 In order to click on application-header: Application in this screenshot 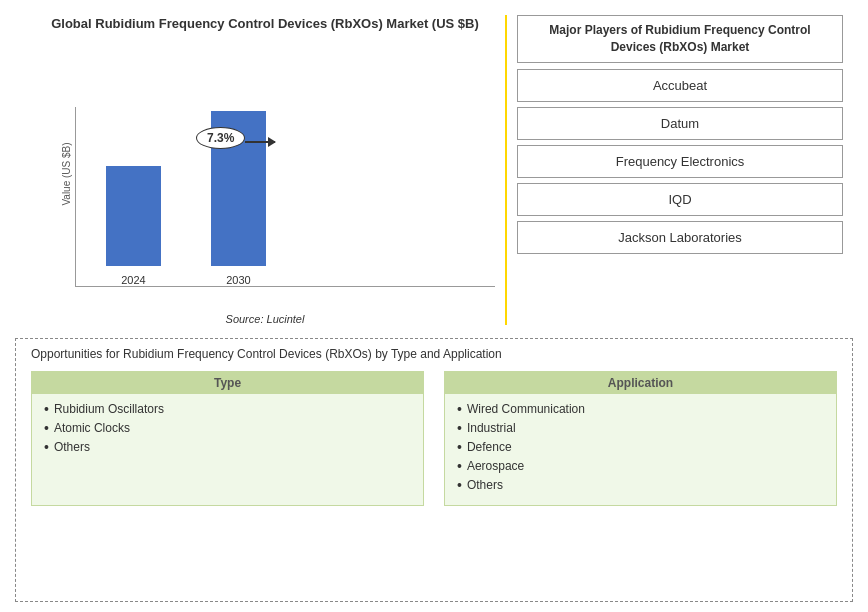, I will do `click(640, 383)`.